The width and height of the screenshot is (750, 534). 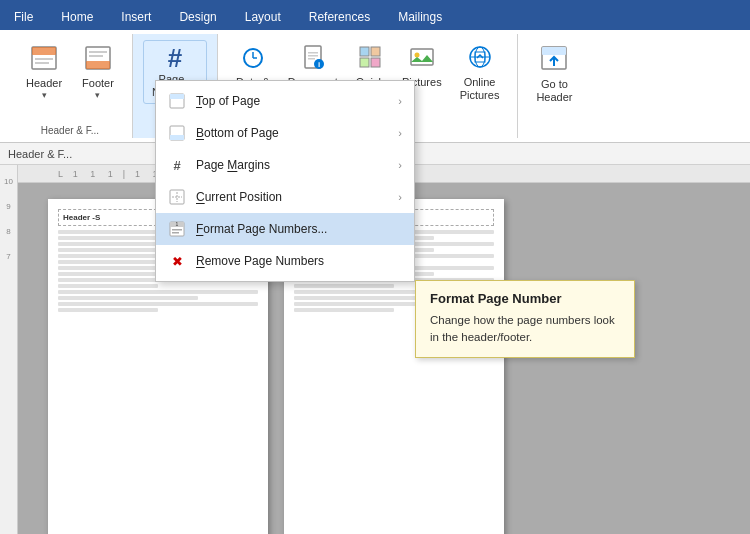 What do you see at coordinates (400, 101) in the screenshot?
I see `top-of-page-arrow: ›` at bounding box center [400, 101].